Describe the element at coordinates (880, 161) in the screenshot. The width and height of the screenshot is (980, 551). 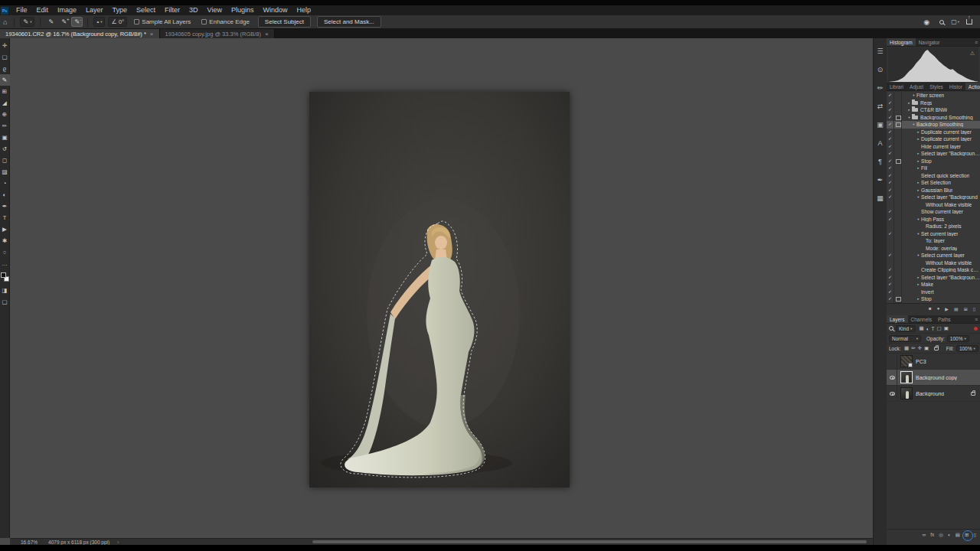
I see `paragraph-panel-icon: ¶` at that location.